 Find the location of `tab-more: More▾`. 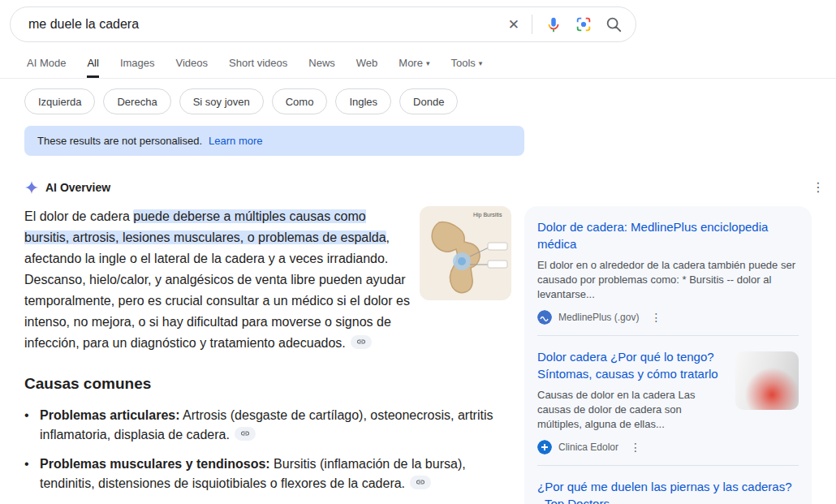

tab-more: More▾ is located at coordinates (414, 65).